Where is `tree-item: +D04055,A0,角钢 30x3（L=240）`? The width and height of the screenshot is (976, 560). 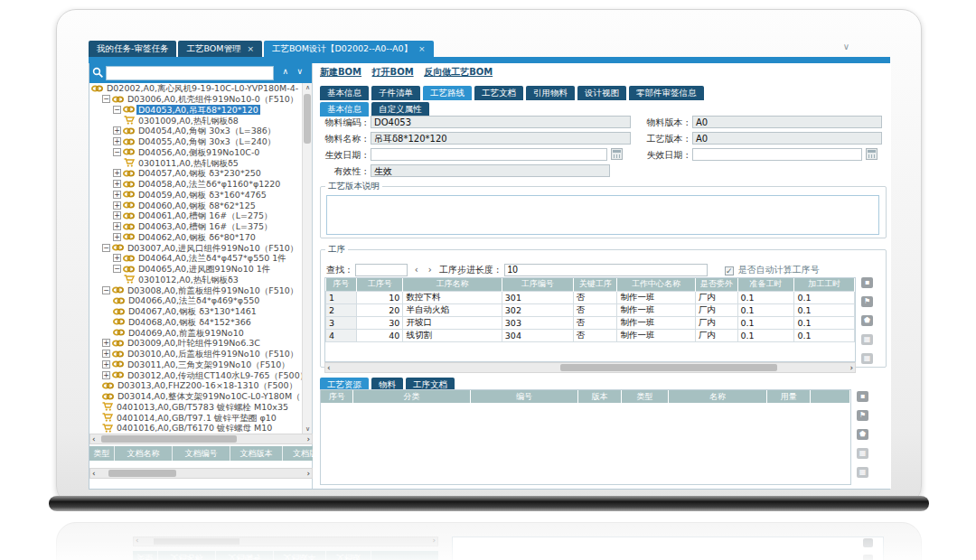 tree-item: +D04055,A0,角钢 30x3（L=240） is located at coordinates (196, 142).